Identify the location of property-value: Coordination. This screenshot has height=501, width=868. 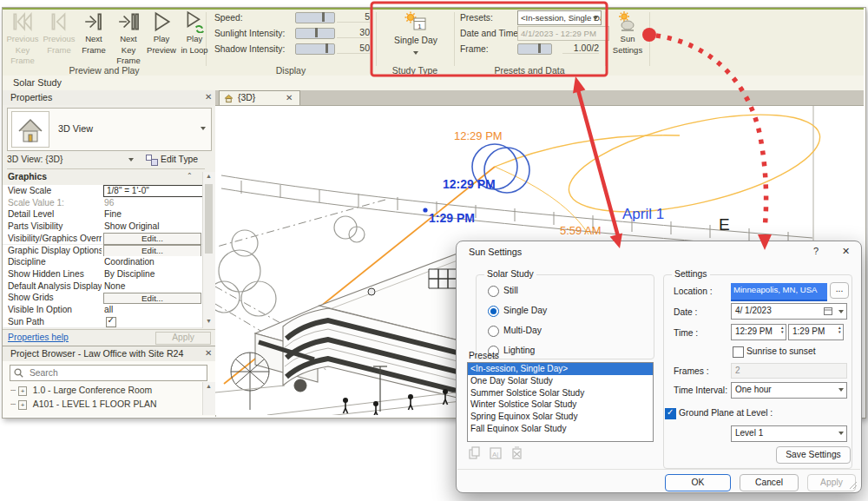
(152, 262).